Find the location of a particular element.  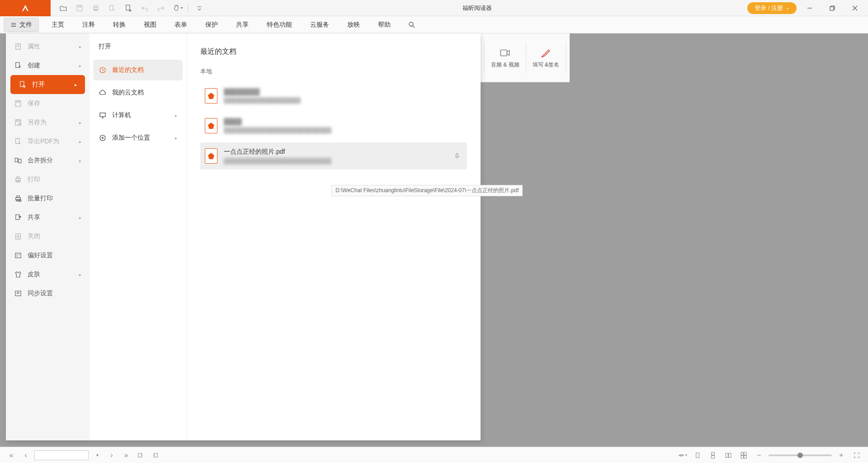

maximize-button is located at coordinates (832, 8).